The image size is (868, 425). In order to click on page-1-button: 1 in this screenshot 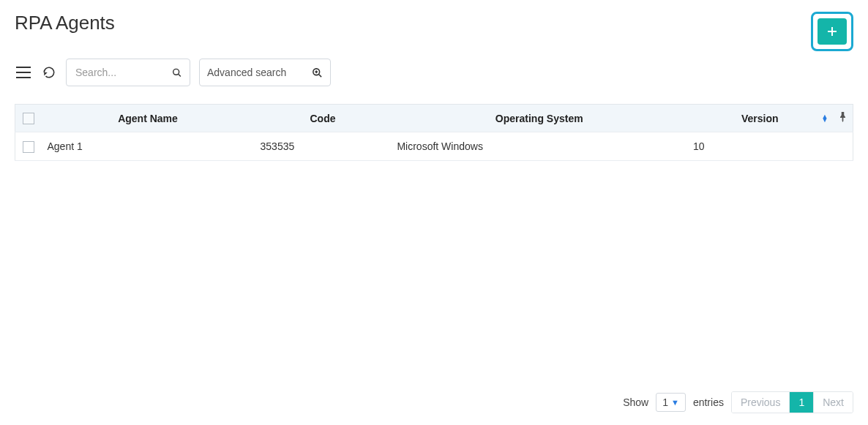, I will do `click(801, 402)`.